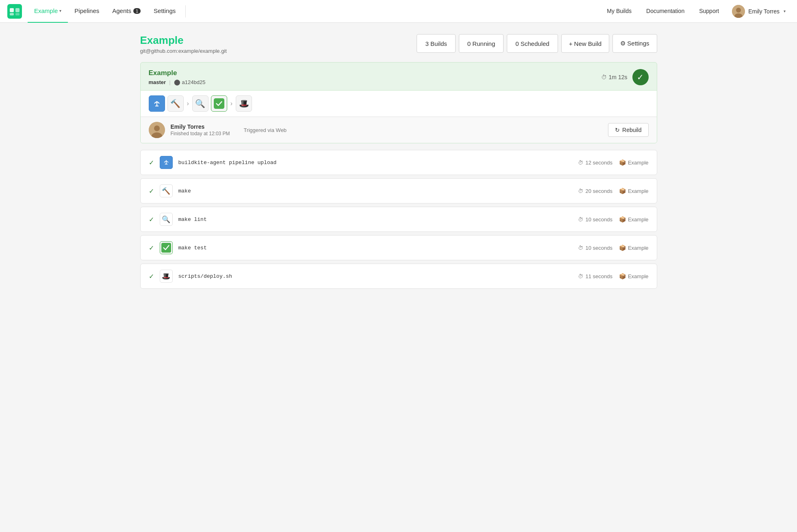 Image resolution: width=797 pixels, height=532 pixels. What do you see at coordinates (184, 44) in the screenshot?
I see `page-title-block: Example git@github.com:example/example.g…` at bounding box center [184, 44].